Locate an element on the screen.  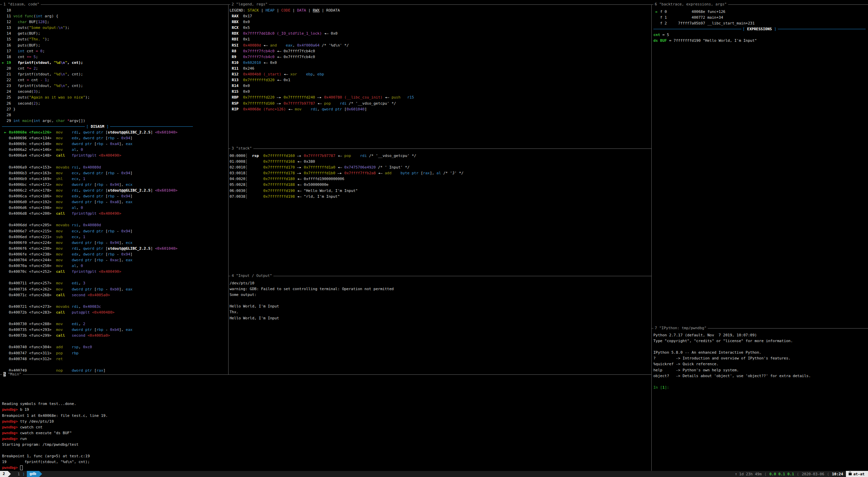
terminal-line: RDI 0x1 is located at coordinates (440, 39).